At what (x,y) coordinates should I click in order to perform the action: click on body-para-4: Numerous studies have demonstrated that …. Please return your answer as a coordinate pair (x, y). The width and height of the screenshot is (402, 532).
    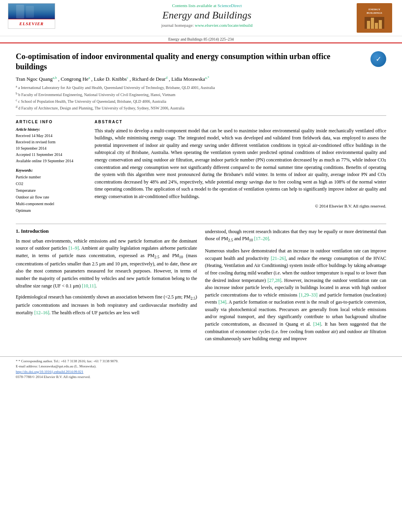
    Looking at the image, I should click on (296, 295).